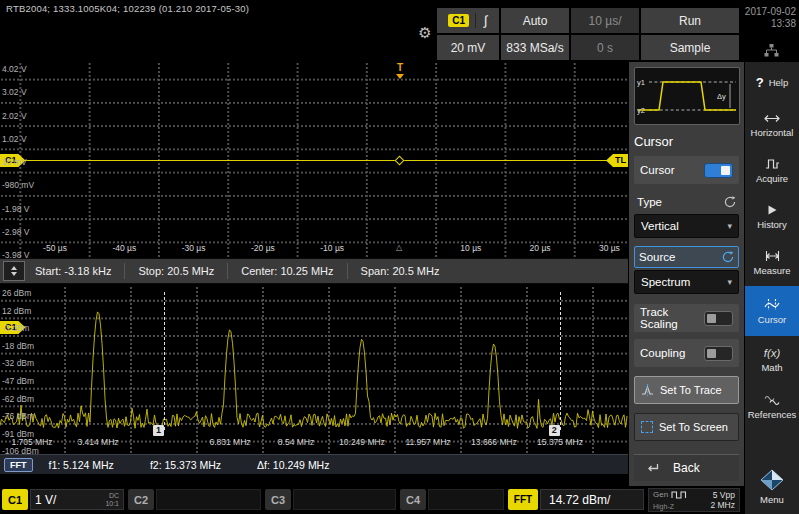  What do you see at coordinates (686, 202) in the screenshot?
I see `type-row: Type` at bounding box center [686, 202].